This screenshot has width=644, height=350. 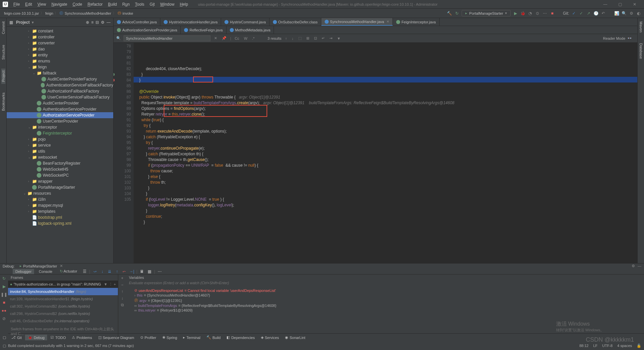 I want to click on build-icon: 🔨, so click(x=450, y=13).